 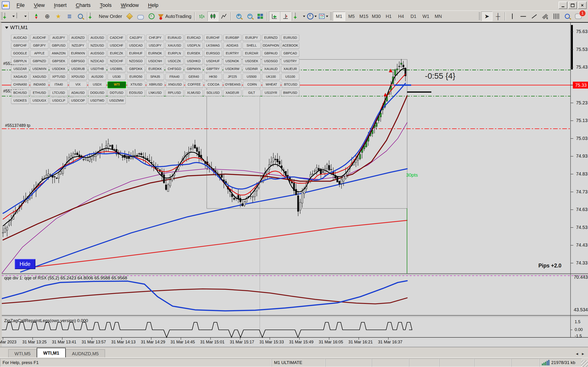 What do you see at coordinates (78, 84) in the screenshot?
I see `symbol-button-vix: VIX` at bounding box center [78, 84].